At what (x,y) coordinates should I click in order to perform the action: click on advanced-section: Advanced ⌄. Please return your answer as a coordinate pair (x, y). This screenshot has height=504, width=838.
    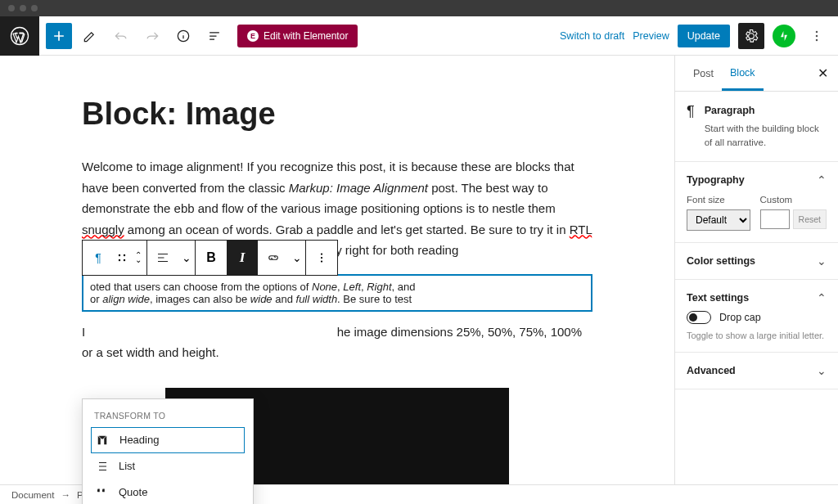
    Looking at the image, I should click on (756, 371).